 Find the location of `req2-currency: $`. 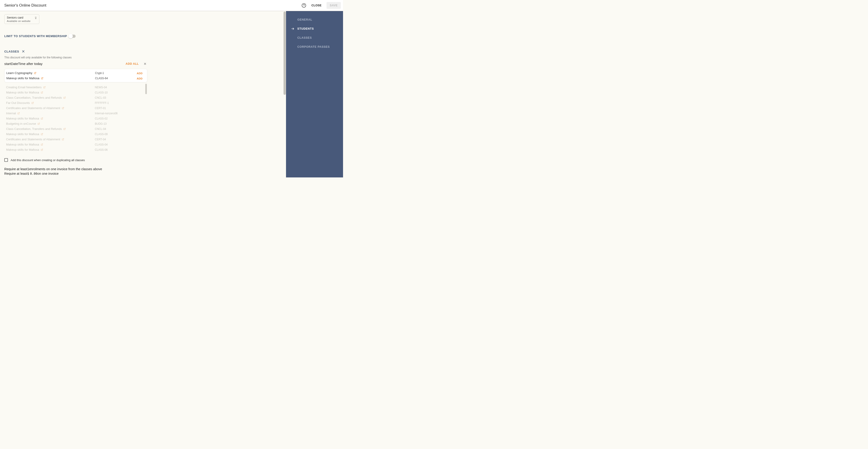

req2-currency: $ is located at coordinates (28, 174).